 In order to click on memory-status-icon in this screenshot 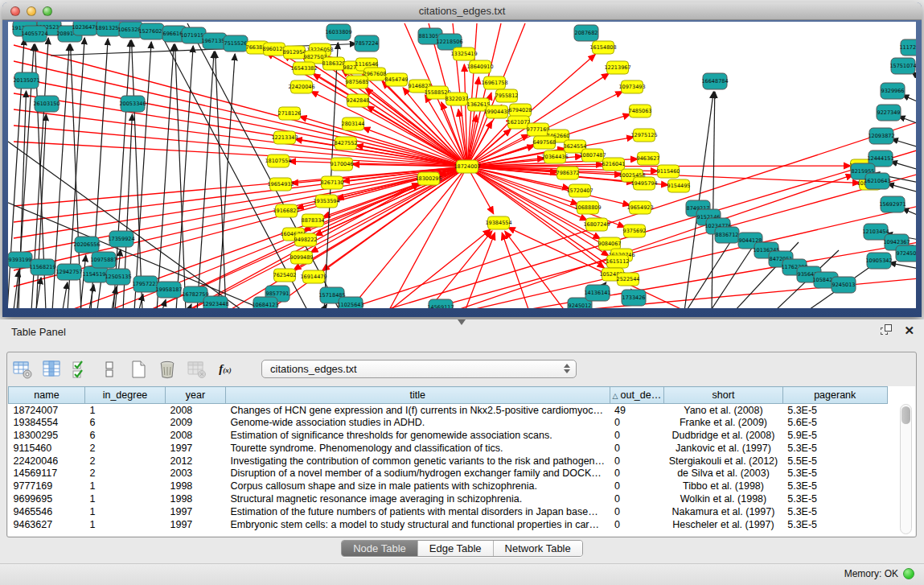, I will do `click(909, 574)`.